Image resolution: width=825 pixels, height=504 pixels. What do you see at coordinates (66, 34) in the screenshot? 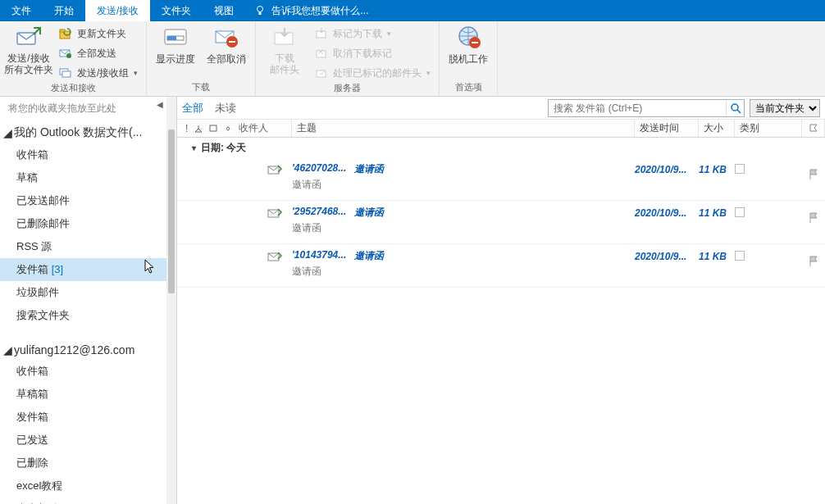
I see `refresh-folder-icon` at bounding box center [66, 34].